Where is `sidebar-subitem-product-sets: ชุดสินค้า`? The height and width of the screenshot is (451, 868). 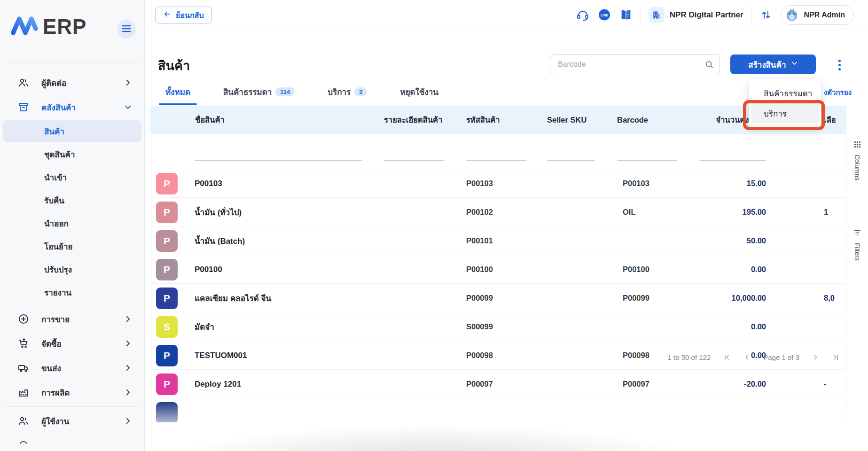 sidebar-subitem-product-sets: ชุดสินค้า is located at coordinates (72, 154).